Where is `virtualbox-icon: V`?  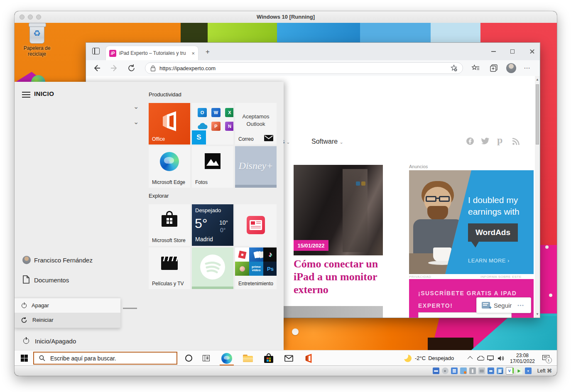
virtualbox-icon: V is located at coordinates (510, 371).